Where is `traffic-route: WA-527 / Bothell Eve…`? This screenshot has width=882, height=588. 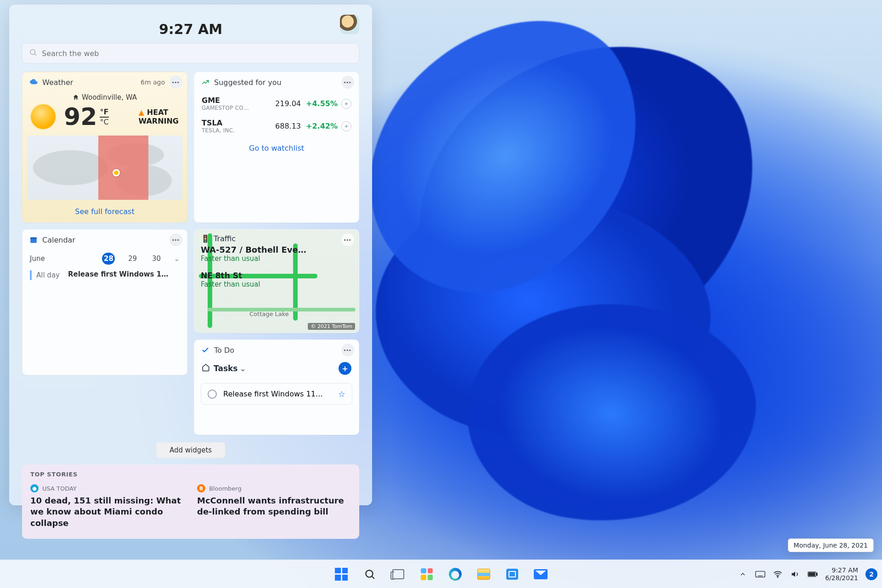 traffic-route: WA-527 / Bothell Eve… is located at coordinates (277, 250).